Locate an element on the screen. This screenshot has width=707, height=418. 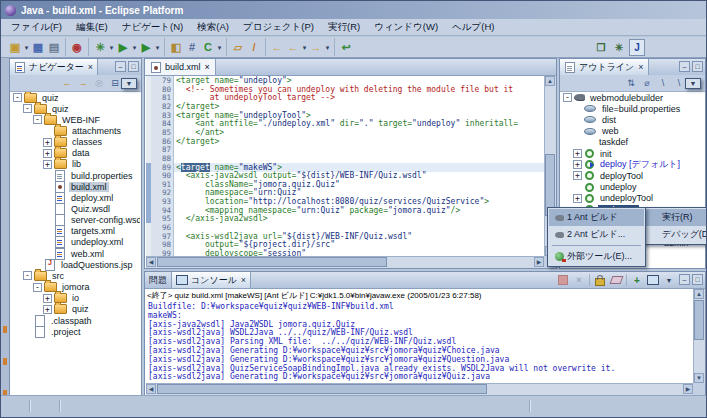
sort-icon: ⇅ is located at coordinates (631, 83).